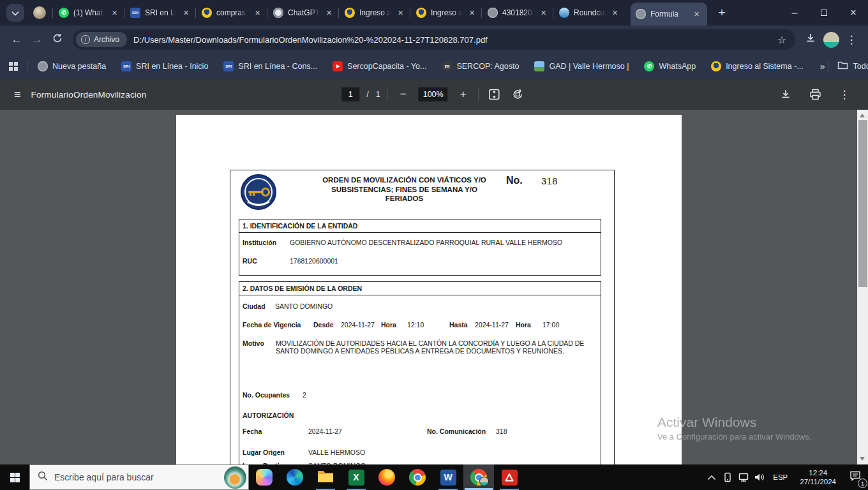 This screenshot has height=490, width=868. What do you see at coordinates (818, 477) in the screenshot?
I see `taskbar-clock: 12:24 27/11/2024` at bounding box center [818, 477].